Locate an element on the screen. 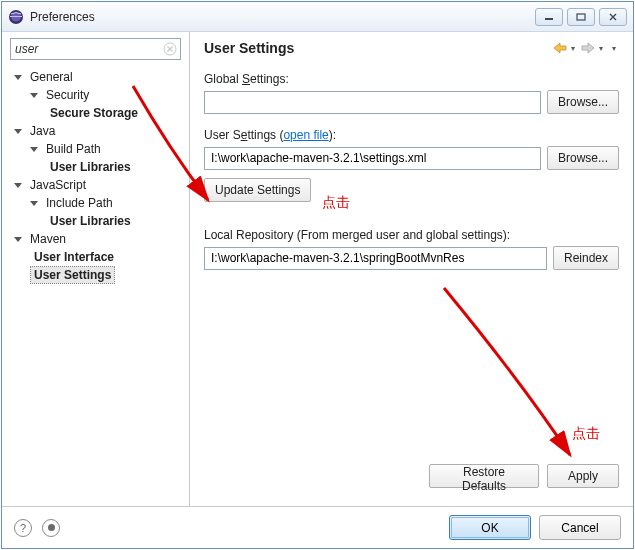  apply-button: Apply is located at coordinates (583, 476).